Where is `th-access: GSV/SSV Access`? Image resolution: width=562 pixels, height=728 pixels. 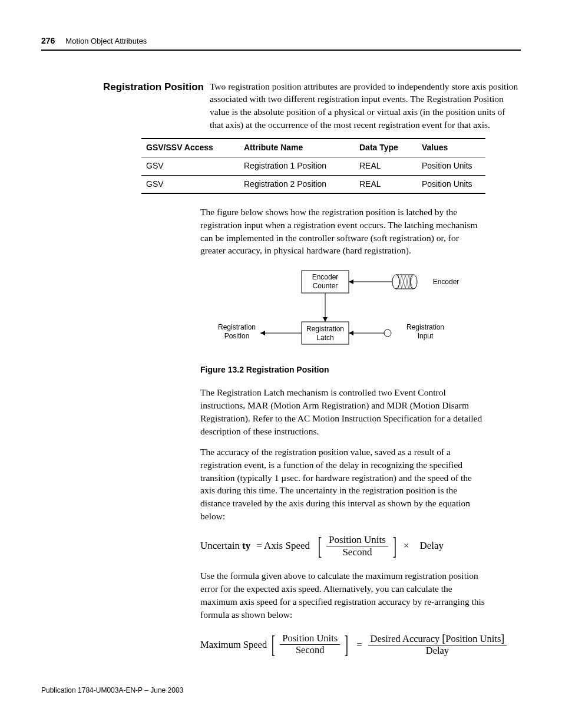
th-access: GSV/SSV Access is located at coordinates (190, 147).